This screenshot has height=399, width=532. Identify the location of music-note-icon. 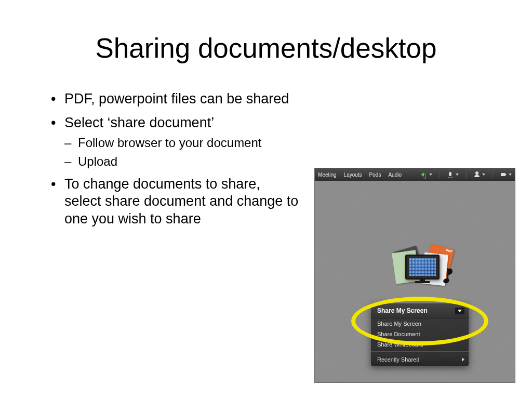
(446, 276).